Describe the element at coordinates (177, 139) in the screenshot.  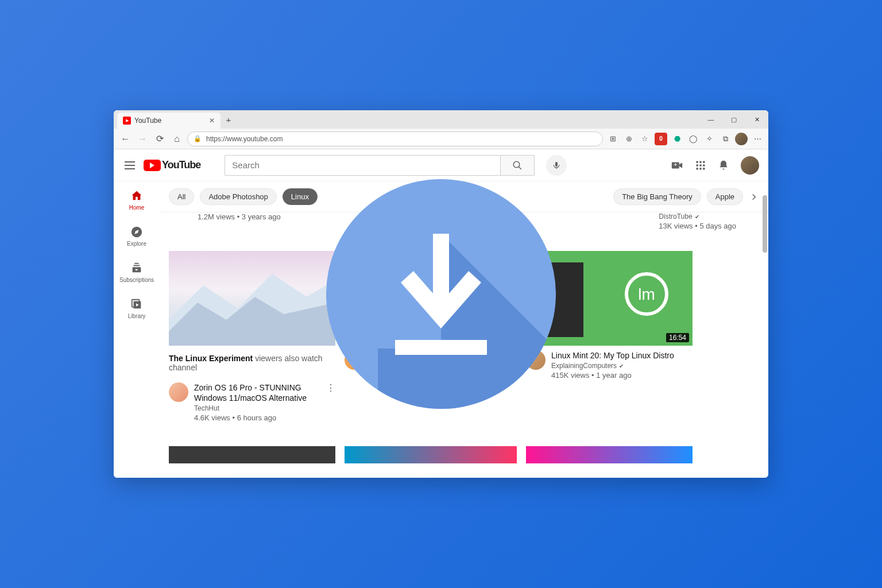
I see `home-button: ⌂` at that location.